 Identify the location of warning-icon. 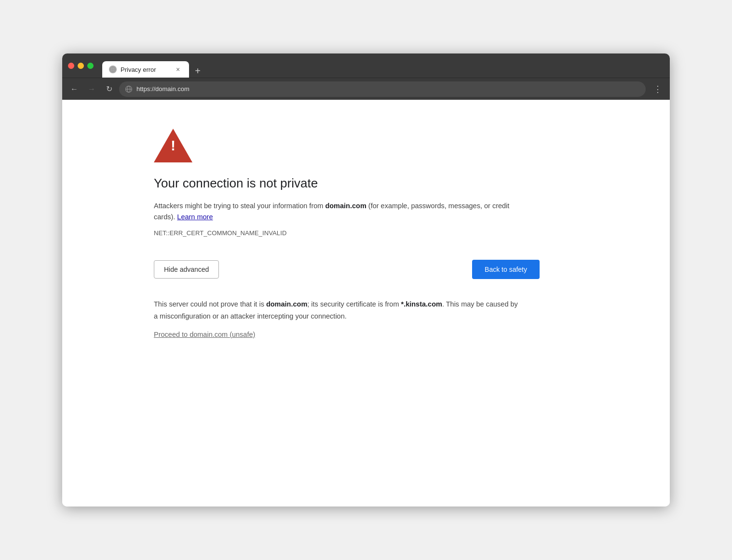
(393, 147).